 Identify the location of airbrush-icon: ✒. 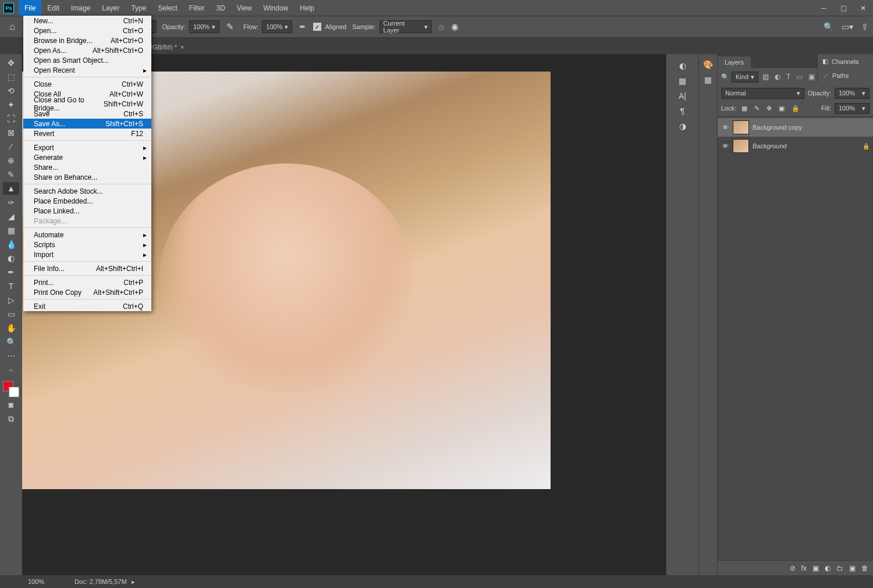
(303, 27).